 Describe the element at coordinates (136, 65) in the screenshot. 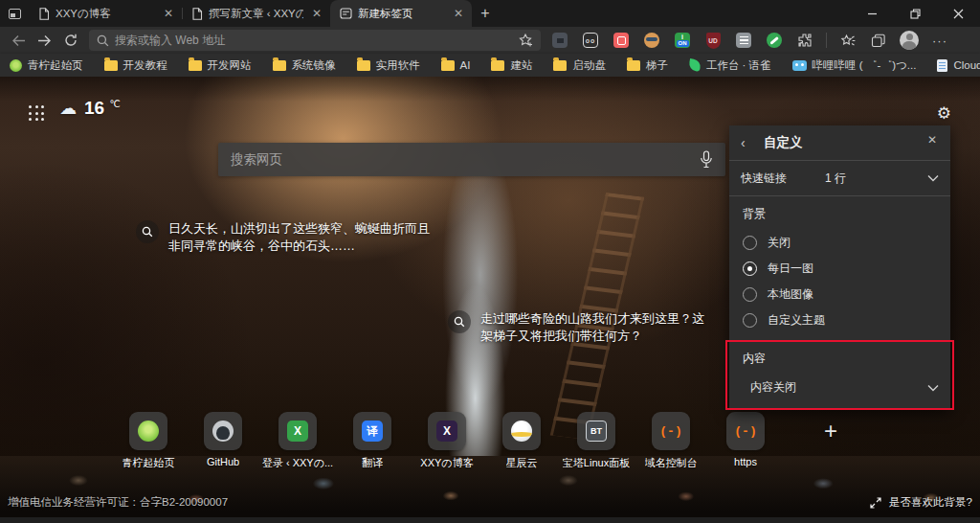

I see `bookmark-folder-dev-tutorials: 开发教程` at that location.